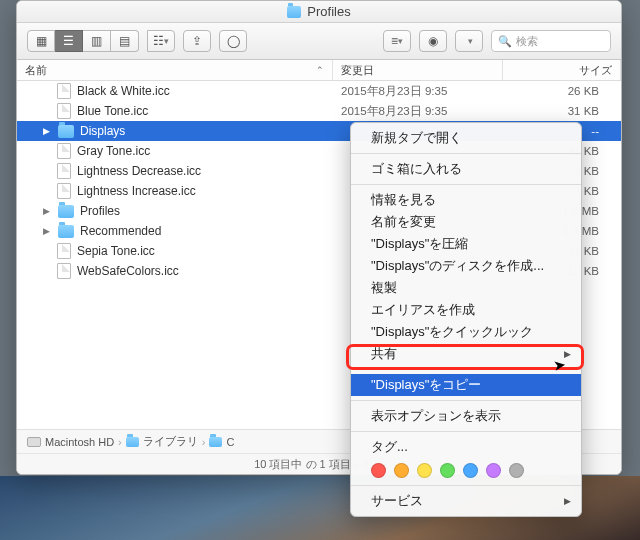  I want to click on file-name: Gray Tone.icc, so click(114, 151).